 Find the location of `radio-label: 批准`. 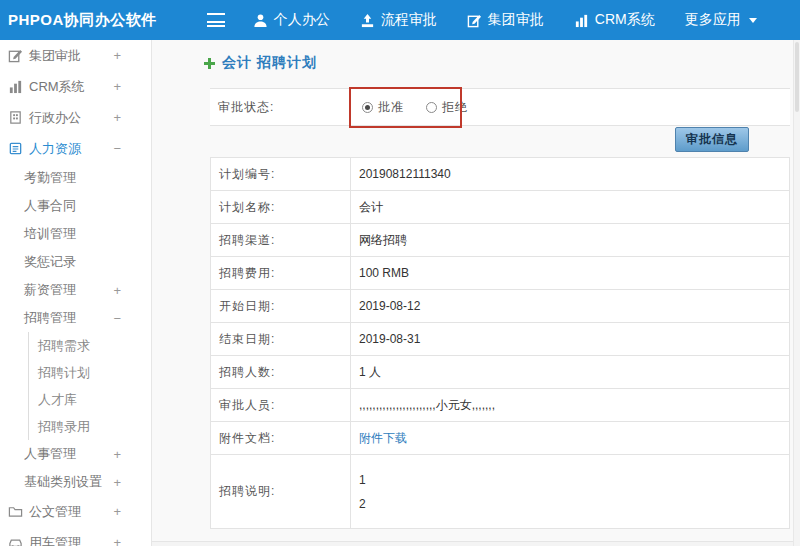

radio-label: 批准 is located at coordinates (391, 108).